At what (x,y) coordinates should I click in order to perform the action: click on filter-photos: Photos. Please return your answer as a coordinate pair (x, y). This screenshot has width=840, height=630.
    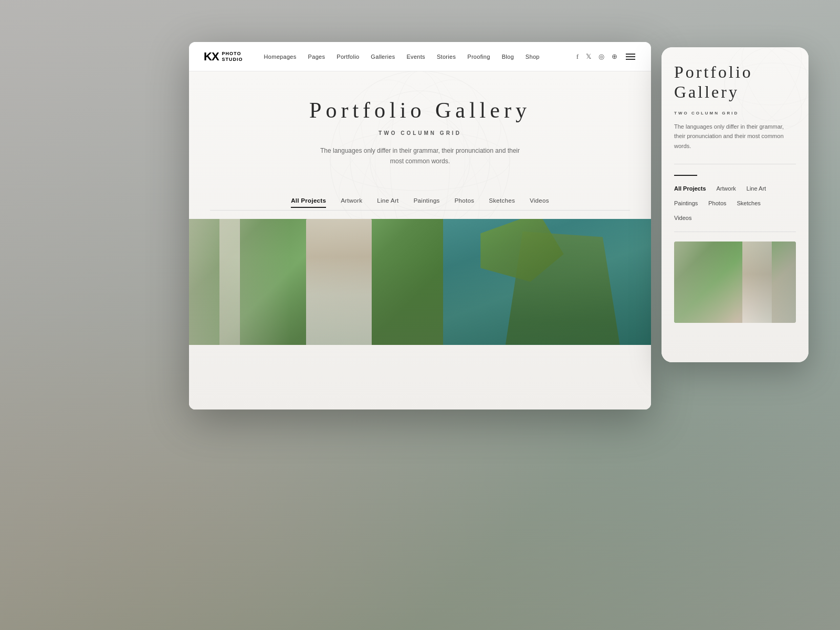
    Looking at the image, I should click on (465, 203).